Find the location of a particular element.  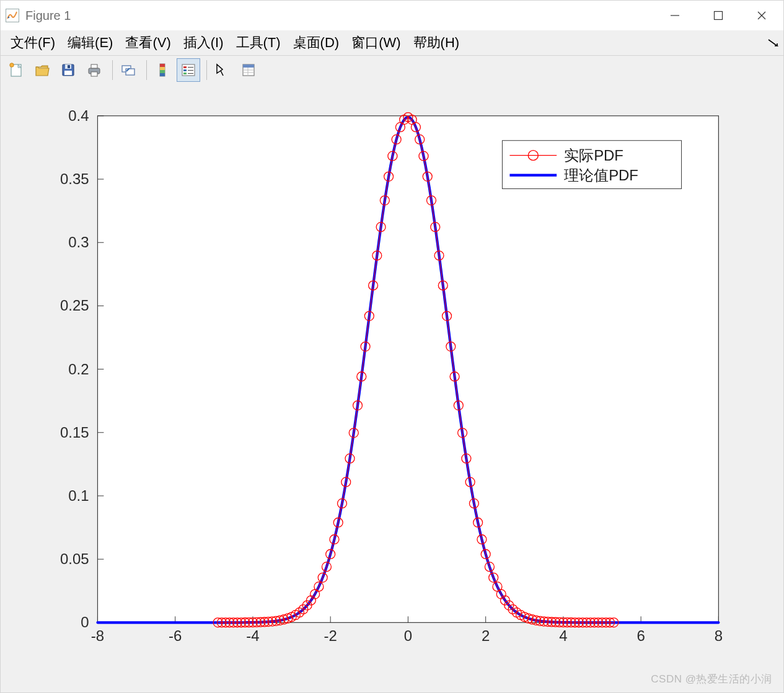

y-tick-label: 0.2 is located at coordinates (78, 369).